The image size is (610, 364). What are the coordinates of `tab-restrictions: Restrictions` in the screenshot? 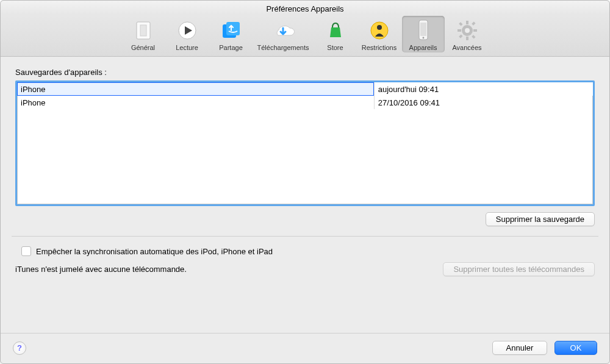 It's located at (379, 34).